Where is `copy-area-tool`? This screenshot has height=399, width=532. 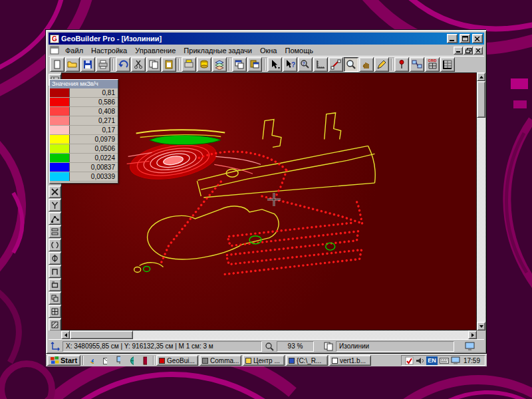 copy-area-tool is located at coordinates (55, 298).